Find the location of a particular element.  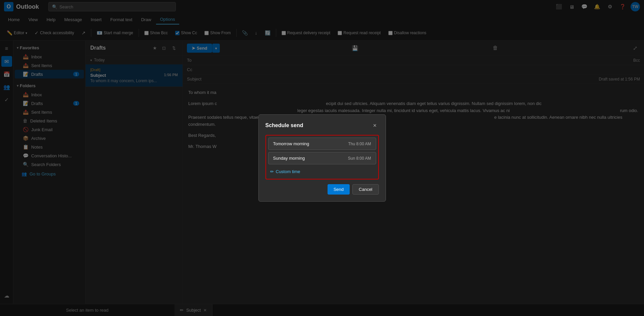

custom-time-option: ✏ Custom time is located at coordinates (322, 172).